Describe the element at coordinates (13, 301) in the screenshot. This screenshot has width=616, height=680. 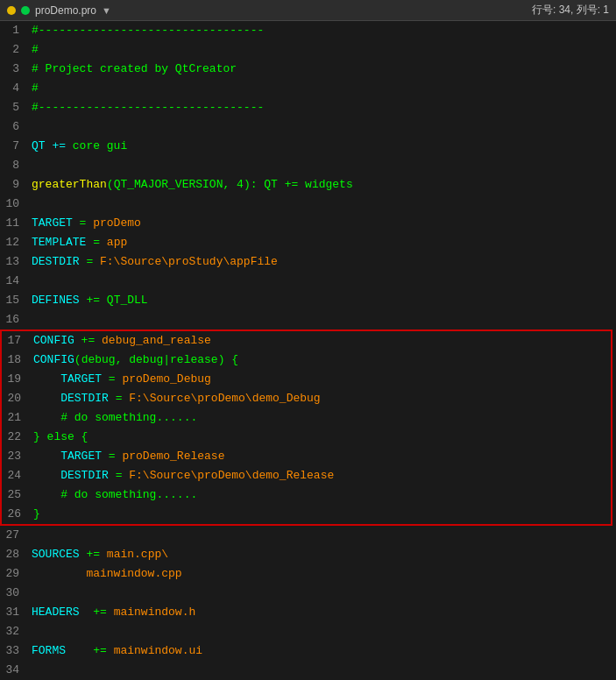
I see `line-number: 15` at that location.